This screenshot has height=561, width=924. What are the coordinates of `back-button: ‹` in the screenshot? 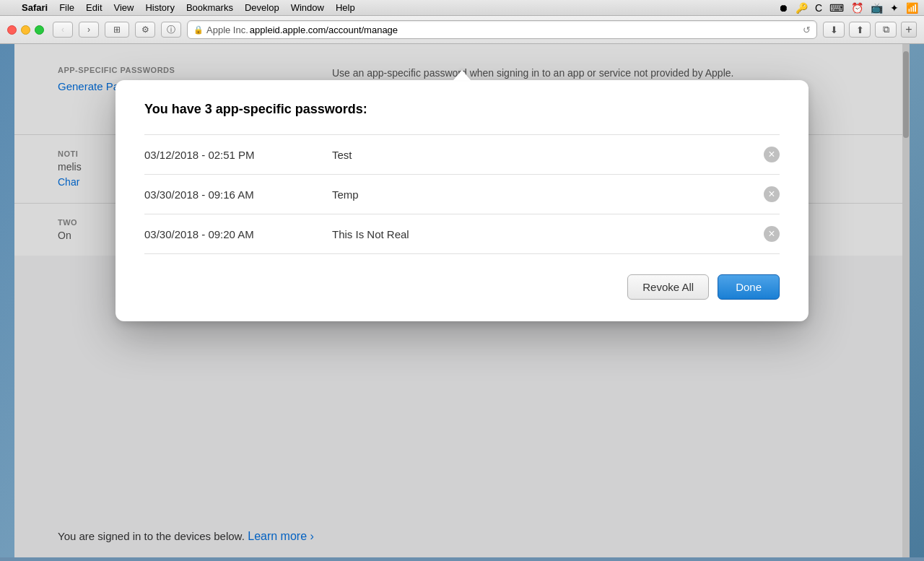 It's located at (63, 30).